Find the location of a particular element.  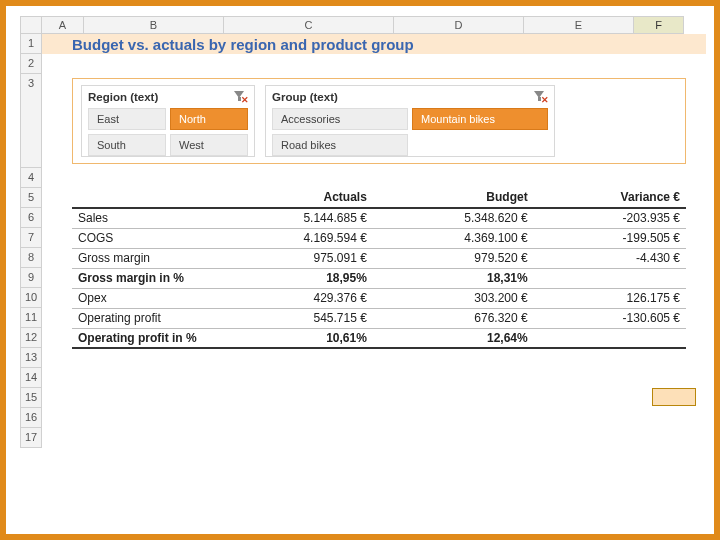

title-row: Budget vs. actuals by region and product… is located at coordinates (374, 44).